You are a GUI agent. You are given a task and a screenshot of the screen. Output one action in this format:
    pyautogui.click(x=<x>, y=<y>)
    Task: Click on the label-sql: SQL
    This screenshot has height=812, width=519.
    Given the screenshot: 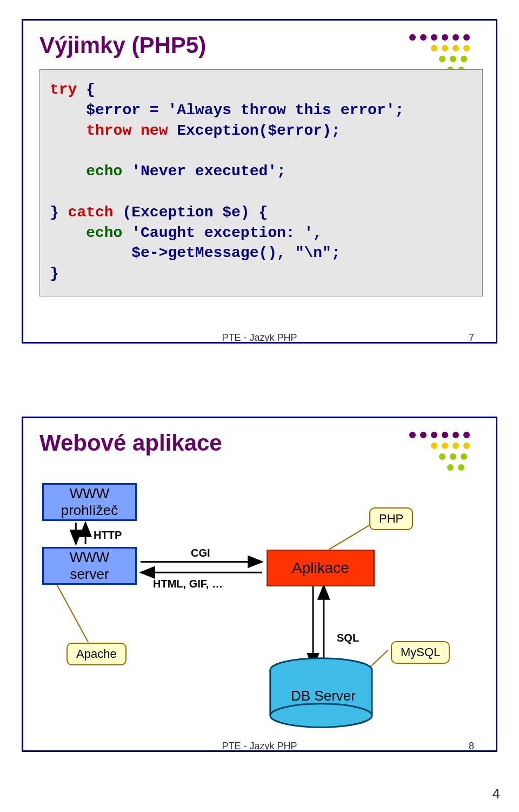 What is the action you would take?
    pyautogui.click(x=348, y=638)
    